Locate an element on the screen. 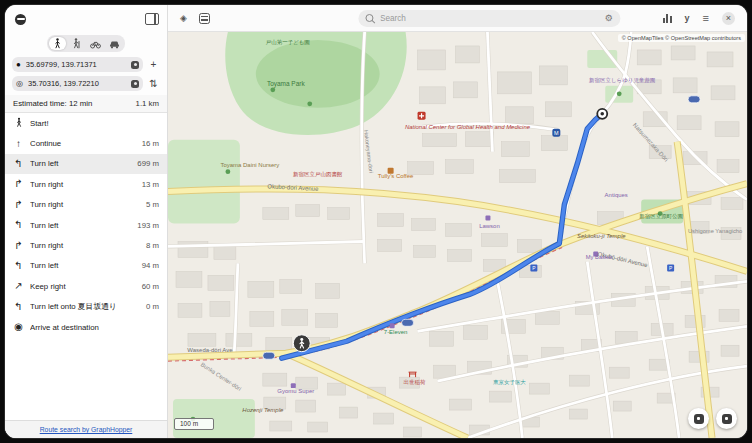 The width and height of the screenshot is (752, 443). fit-route-button is located at coordinates (698, 418).